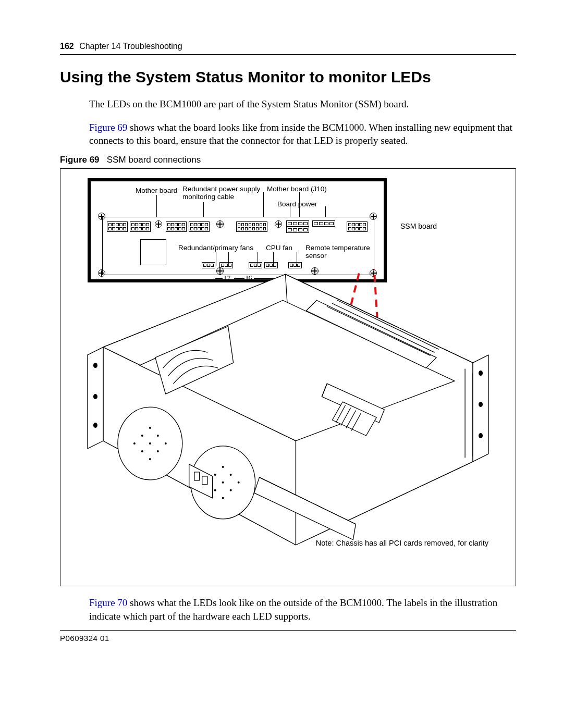 The height and width of the screenshot is (728, 563). Describe the element at coordinates (301, 134) in the screenshot. I see `body-text: shows what the board looks like from ins…` at that location.